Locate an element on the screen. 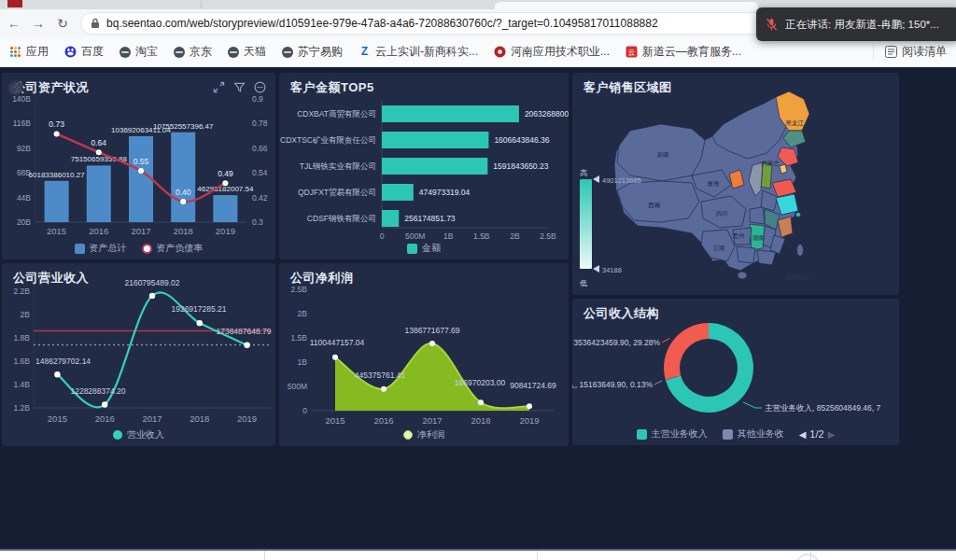 The height and width of the screenshot is (560, 956). svg-text: 34188 is located at coordinates (612, 271).